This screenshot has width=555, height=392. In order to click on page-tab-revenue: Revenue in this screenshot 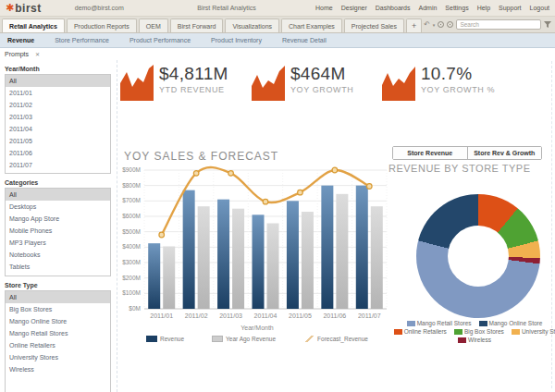, I will do `click(20, 41)`.